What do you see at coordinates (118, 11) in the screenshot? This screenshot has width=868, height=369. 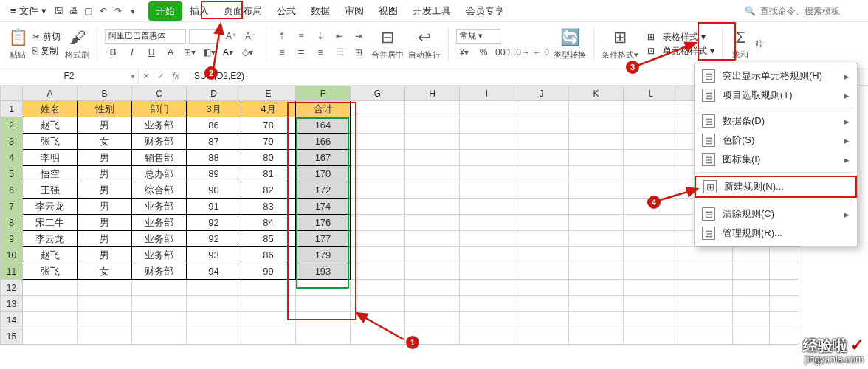 I see `qat-redo-icon: ↷` at bounding box center [118, 11].